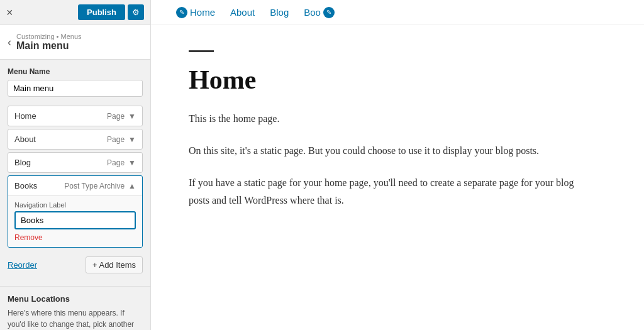 The height and width of the screenshot is (330, 644). Describe the element at coordinates (279, 13) in the screenshot. I see `nav-item-blog: Blog` at that location.